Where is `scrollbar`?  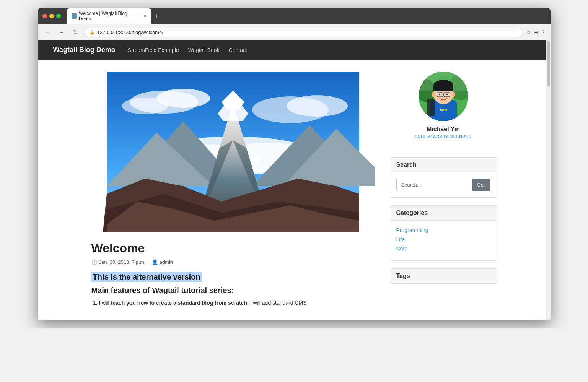
scrollbar is located at coordinates (548, 180).